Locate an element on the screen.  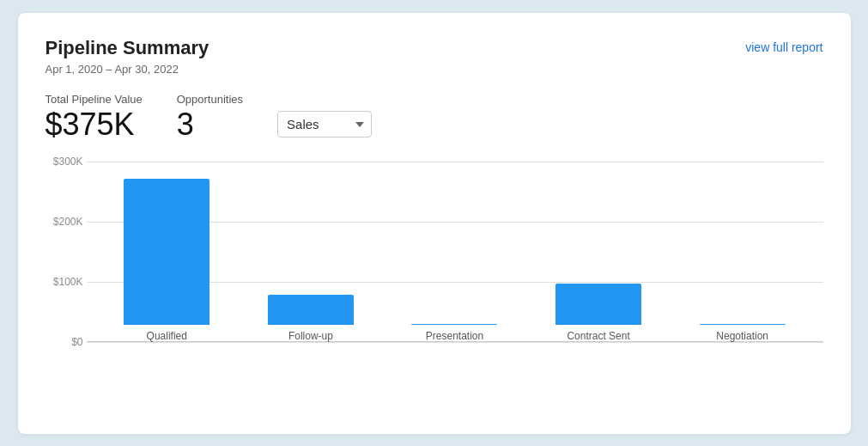
bar-group: Contract Sent is located at coordinates (598, 313).